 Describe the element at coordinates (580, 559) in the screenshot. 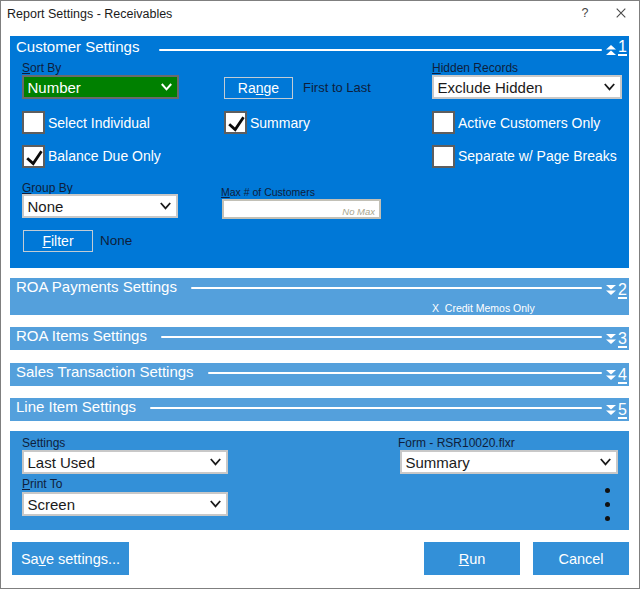

I see `cancel-label: Cancel` at that location.